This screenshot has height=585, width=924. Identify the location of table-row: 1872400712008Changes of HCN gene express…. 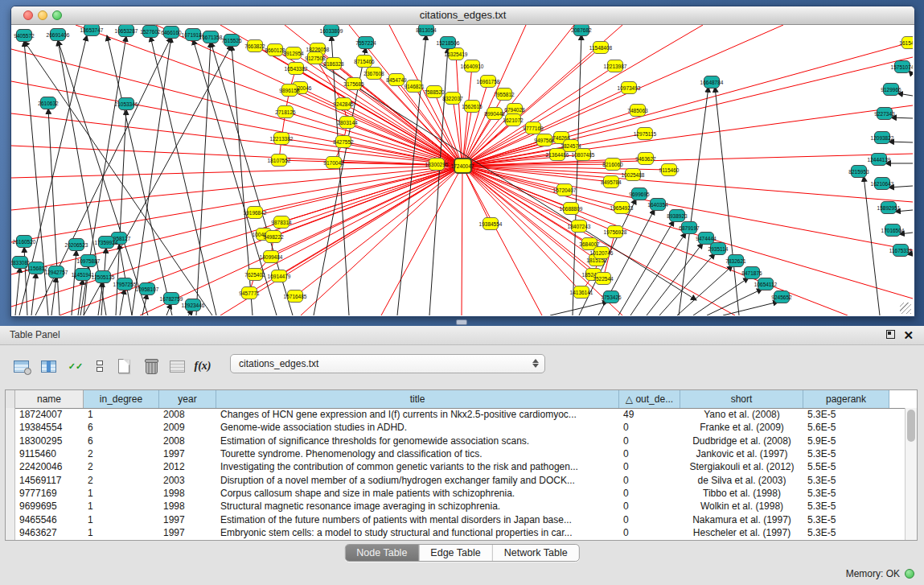
(460, 414).